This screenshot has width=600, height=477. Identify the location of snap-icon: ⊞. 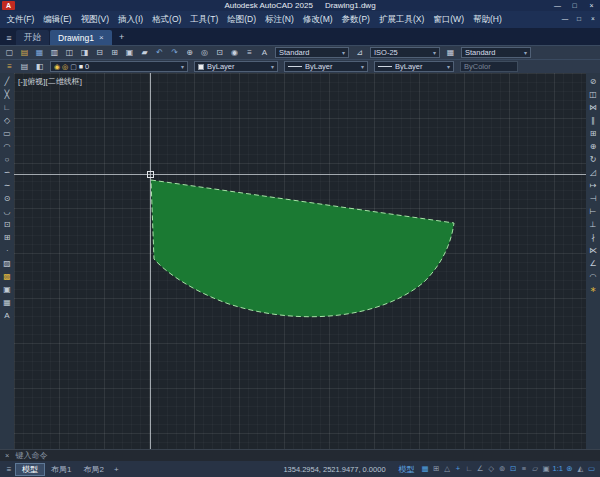
(436, 469).